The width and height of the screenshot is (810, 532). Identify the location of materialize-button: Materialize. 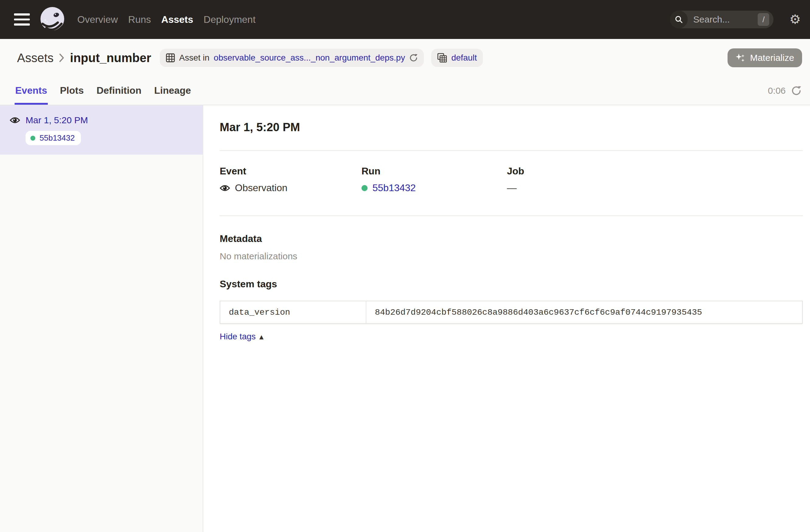
(765, 58).